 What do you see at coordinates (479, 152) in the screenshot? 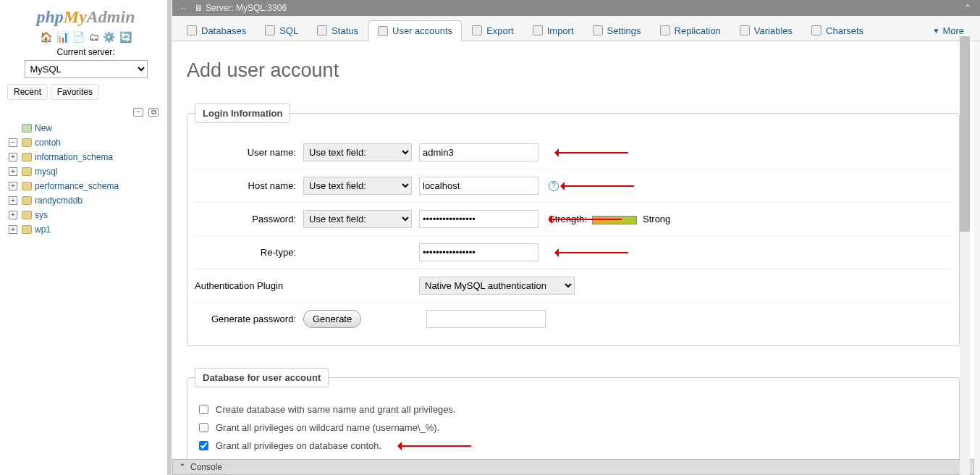
I see `username-input` at bounding box center [479, 152].